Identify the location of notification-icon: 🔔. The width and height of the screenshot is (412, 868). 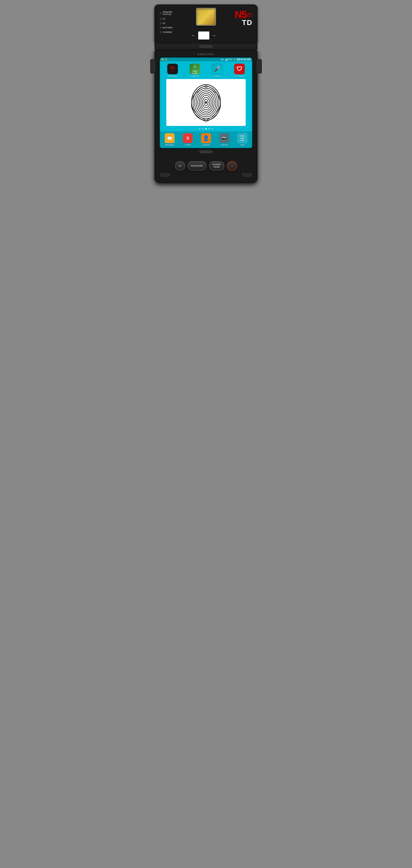
(163, 59).